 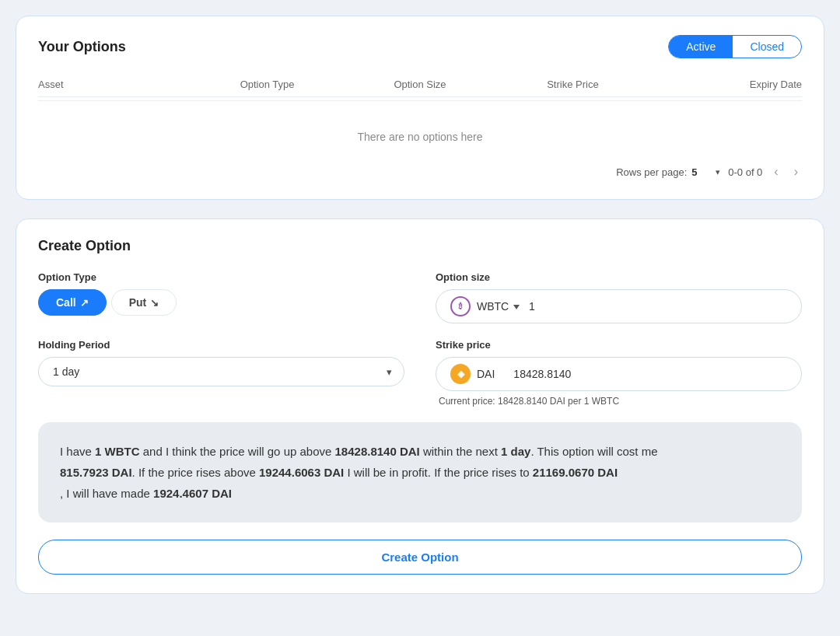 What do you see at coordinates (701, 47) in the screenshot?
I see `active-tab-button: Active` at bounding box center [701, 47].